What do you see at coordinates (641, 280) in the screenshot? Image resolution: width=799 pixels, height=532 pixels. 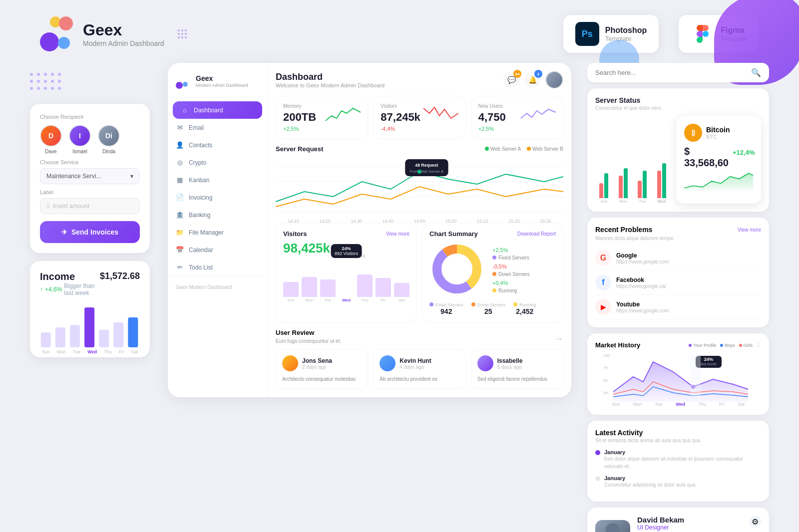 I see `facebook-name: Facebook` at bounding box center [641, 280].